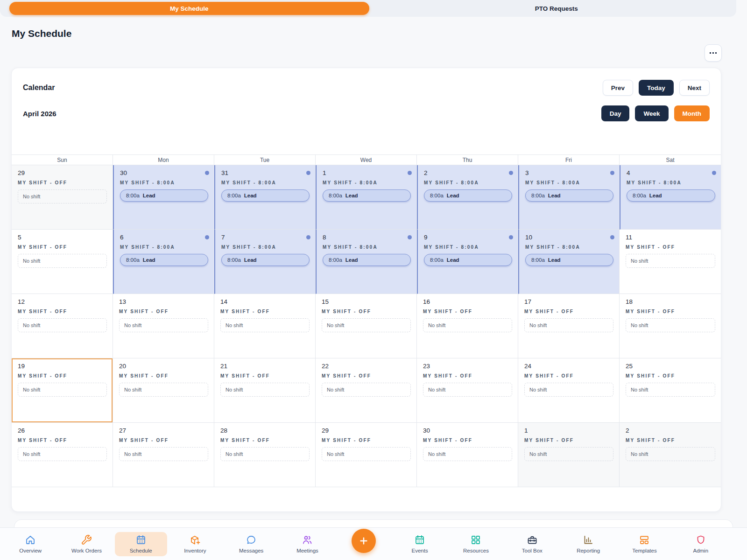 The width and height of the screenshot is (747, 560). I want to click on calendar-day-cell-5: 5 MY SHIFT - OFF No shift, so click(63, 262).